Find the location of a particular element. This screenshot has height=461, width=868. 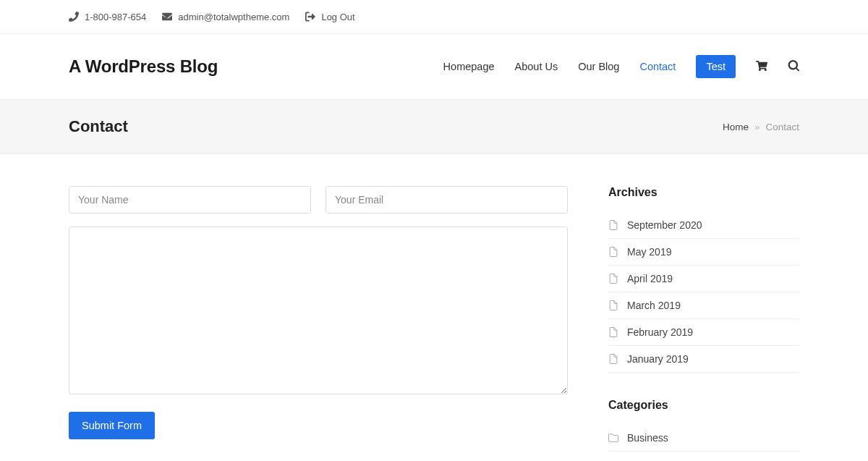

widget-categories: Categories Business is located at coordinates (704, 426).